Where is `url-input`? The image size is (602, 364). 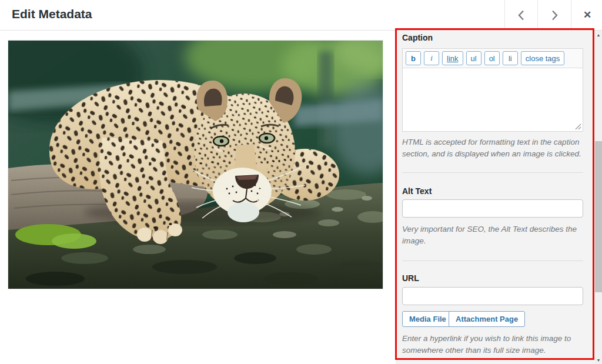
url-input is located at coordinates (493, 296).